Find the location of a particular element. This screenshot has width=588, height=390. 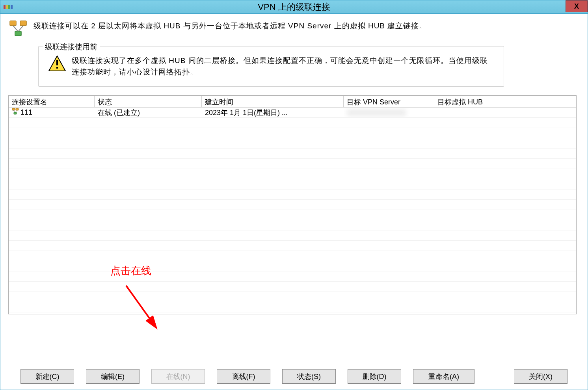

col-target-server-header: 目标 VPN Server is located at coordinates (389, 102).